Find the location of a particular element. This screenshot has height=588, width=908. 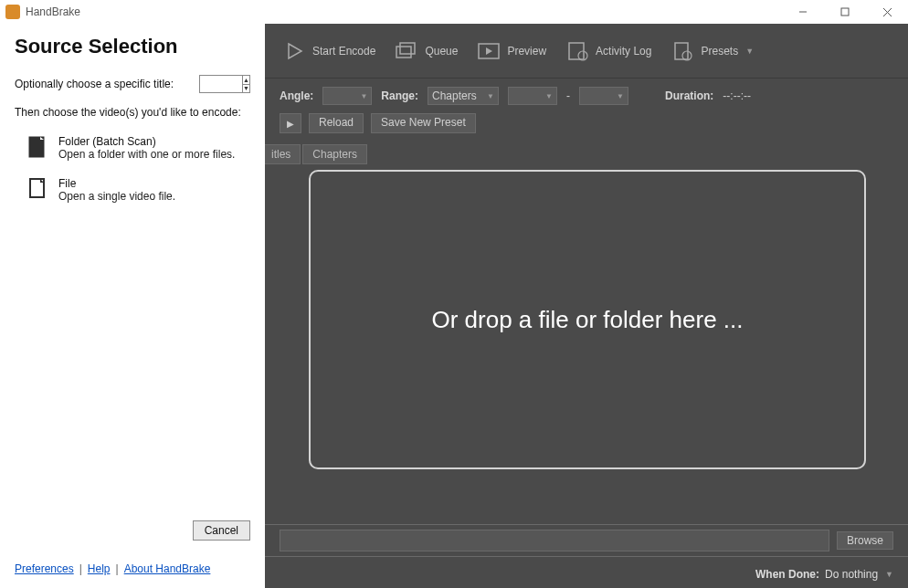

title-spinner-input is located at coordinates (221, 84).